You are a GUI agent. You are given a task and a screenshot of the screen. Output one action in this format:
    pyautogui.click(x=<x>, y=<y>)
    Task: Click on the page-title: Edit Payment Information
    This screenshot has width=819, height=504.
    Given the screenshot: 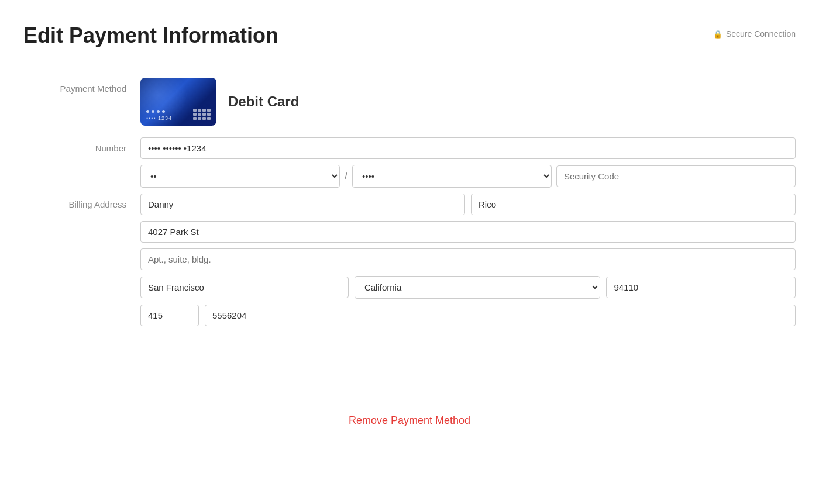 What is the action you would take?
    pyautogui.click(x=151, y=36)
    